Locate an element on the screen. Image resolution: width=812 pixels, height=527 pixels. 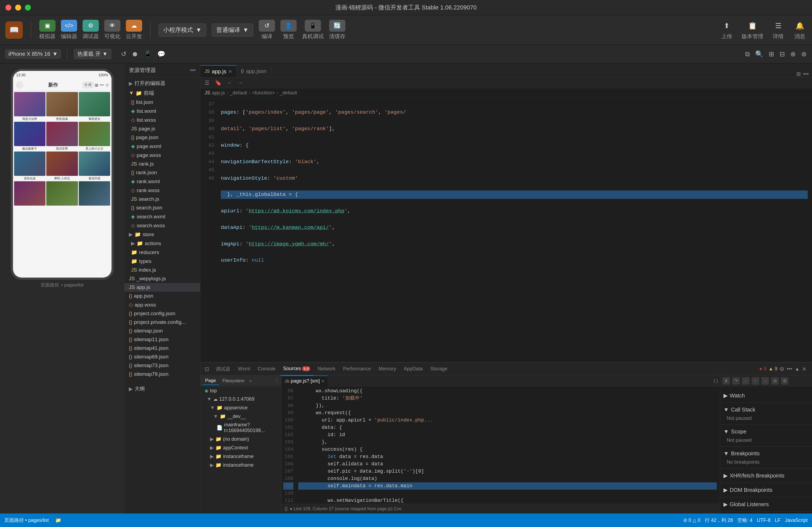
store-index-js: JS index.js is located at coordinates (162, 270).